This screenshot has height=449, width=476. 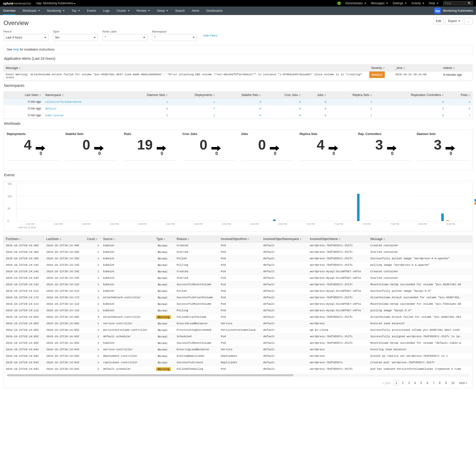 I want to click on pager-page: 10, so click(x=453, y=383).